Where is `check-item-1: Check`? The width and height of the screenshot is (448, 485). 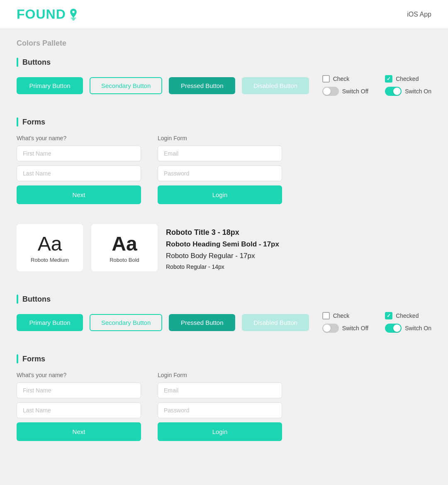 check-item-1: Check is located at coordinates (346, 79).